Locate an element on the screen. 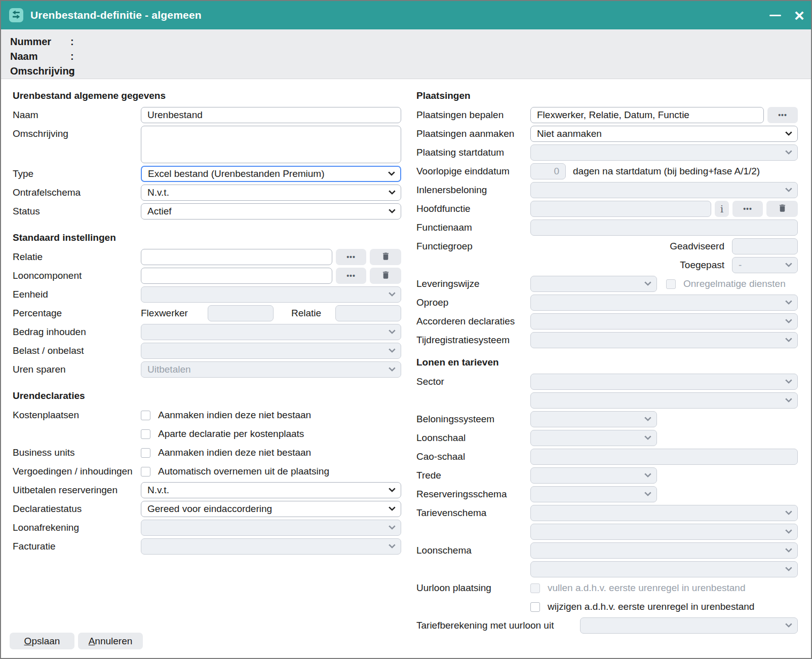 The width and height of the screenshot is (812, 659). percentage-relatie-label: Relatie is located at coordinates (313, 313).